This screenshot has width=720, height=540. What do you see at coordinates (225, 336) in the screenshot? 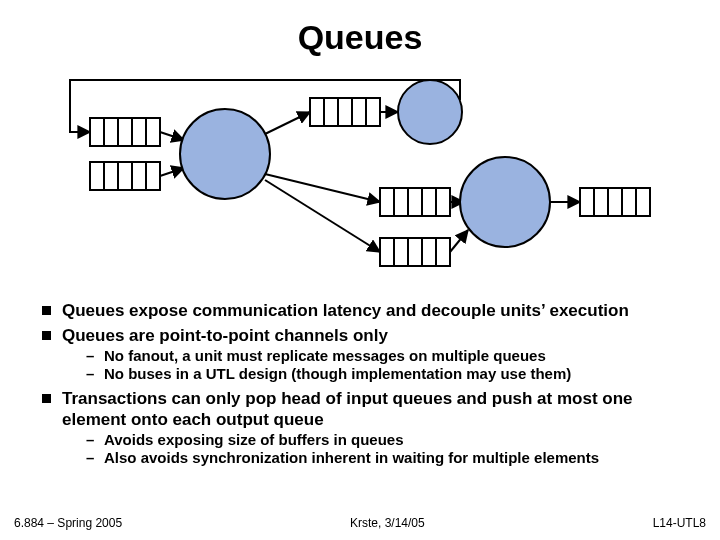
I see `bullet-text: Queues are point-to-point channels only` at bounding box center [225, 336].